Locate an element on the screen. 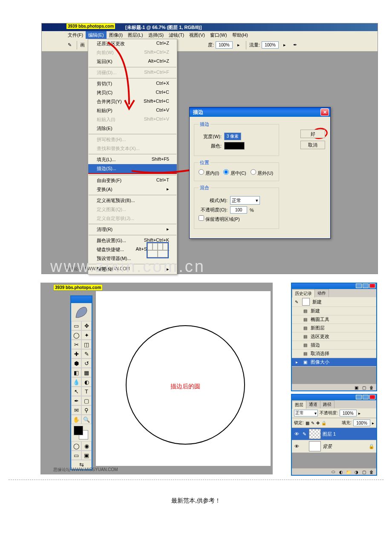 The image size is (392, 555). stroke-width-input is located at coordinates (233, 136).